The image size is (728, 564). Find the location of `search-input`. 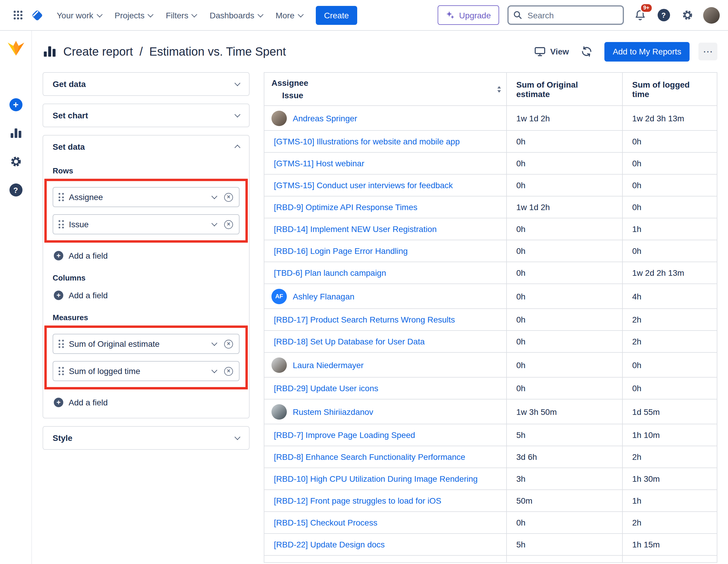

search-input is located at coordinates (566, 15).